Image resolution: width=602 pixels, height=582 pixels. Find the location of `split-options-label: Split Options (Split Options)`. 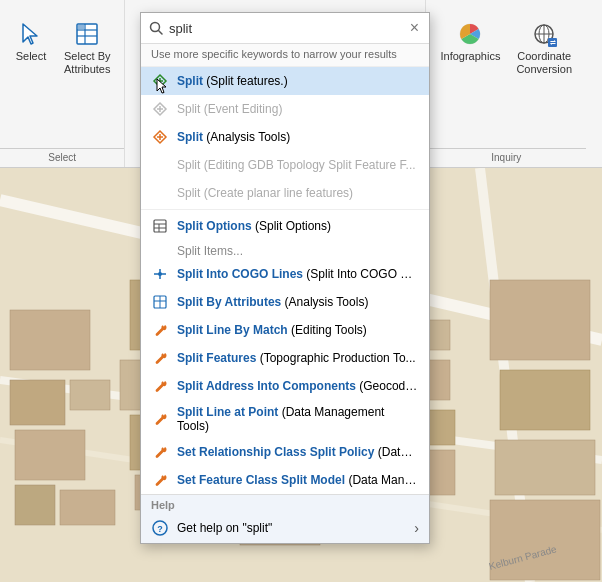

split-options-label: Split Options (Split Options) is located at coordinates (254, 226).